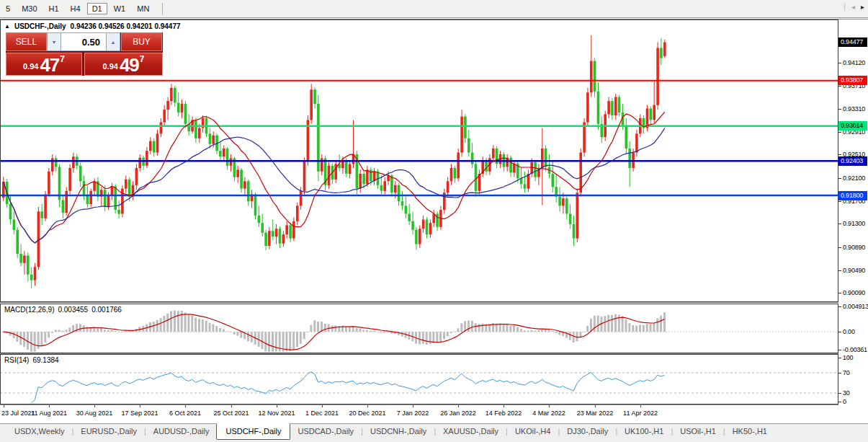 The image size is (868, 442). What do you see at coordinates (7, 26) in the screenshot?
I see `collapse-panel-icon: ▲` at bounding box center [7, 26].